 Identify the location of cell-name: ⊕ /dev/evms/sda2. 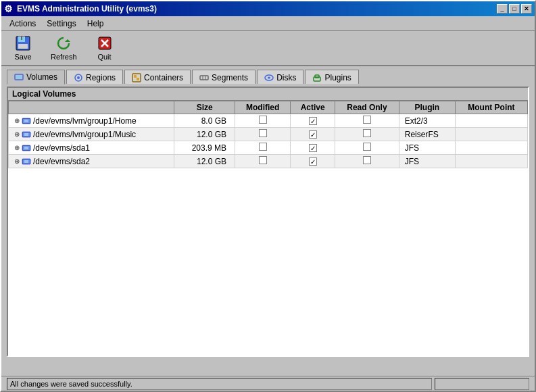
(92, 162).